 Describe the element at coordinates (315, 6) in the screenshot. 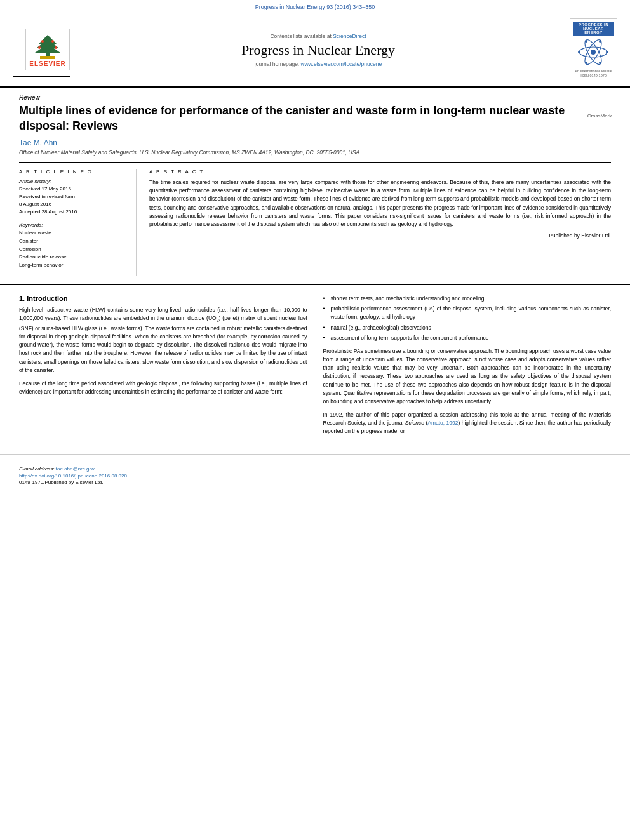

I see `top-bar: Progress in Nuclear Energy 93 (2016) 343…` at that location.